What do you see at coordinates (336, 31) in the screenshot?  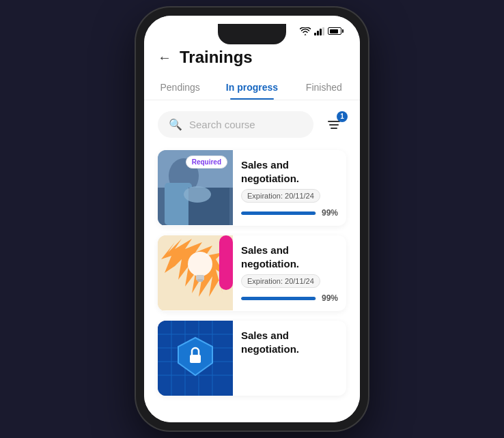 I see `battery-icon` at bounding box center [336, 31].